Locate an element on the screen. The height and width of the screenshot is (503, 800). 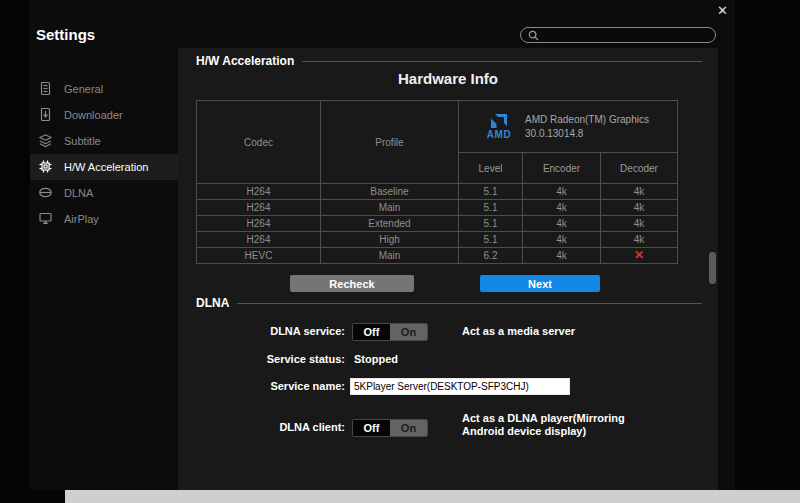
hardware-info-title: Hardware Info is located at coordinates (448, 78).